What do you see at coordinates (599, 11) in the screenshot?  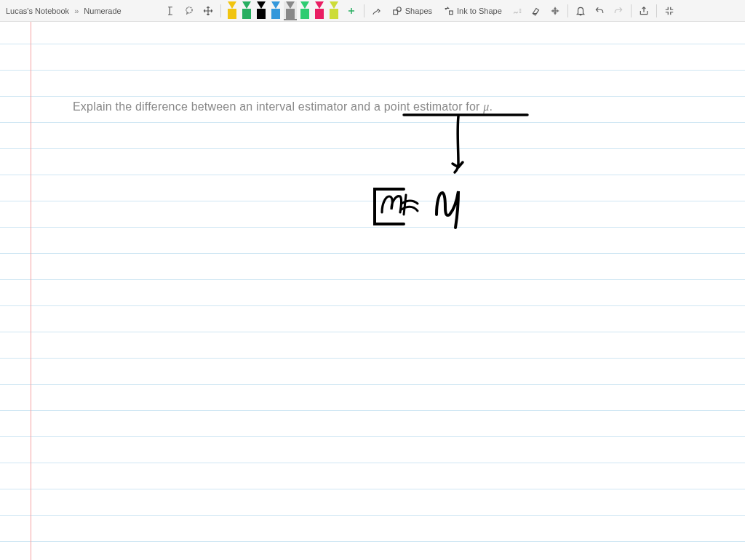 I see `undo-icon` at bounding box center [599, 11].